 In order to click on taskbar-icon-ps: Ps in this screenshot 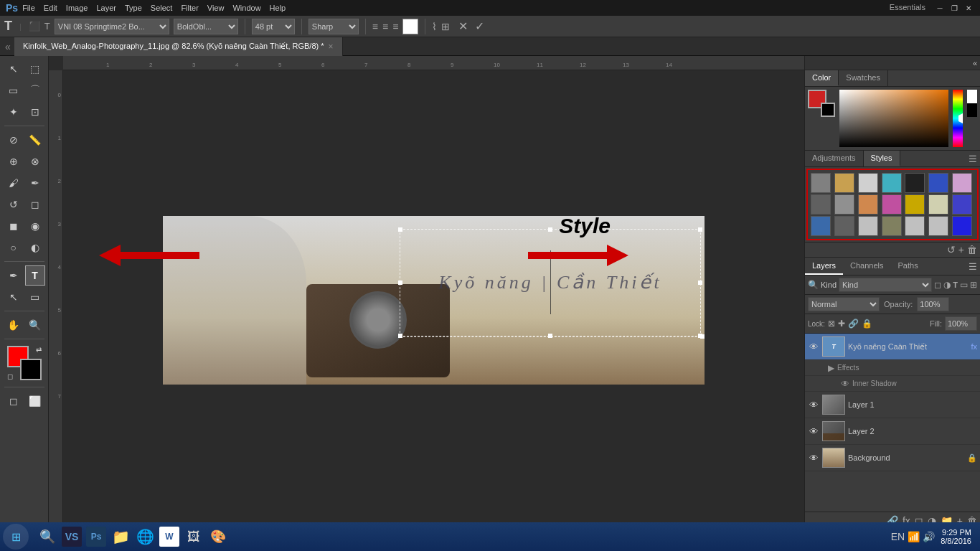, I will do `click(96, 537)`.